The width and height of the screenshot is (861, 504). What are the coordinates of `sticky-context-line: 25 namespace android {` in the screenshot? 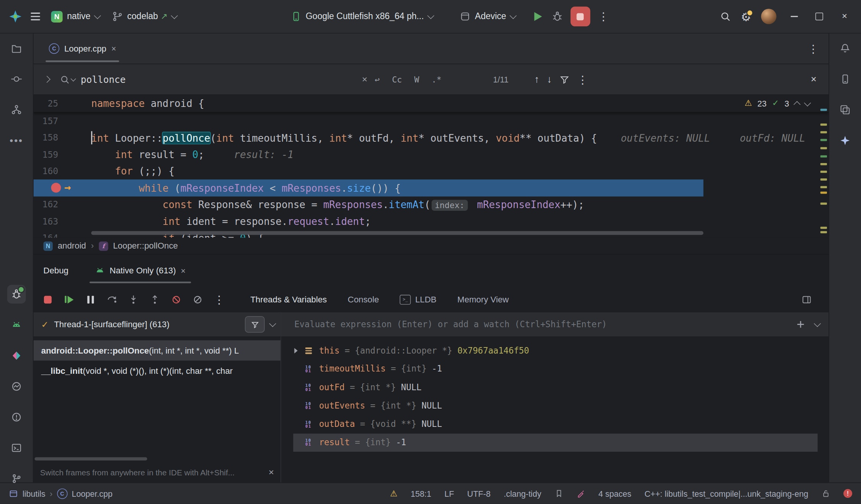 It's located at (431, 104).